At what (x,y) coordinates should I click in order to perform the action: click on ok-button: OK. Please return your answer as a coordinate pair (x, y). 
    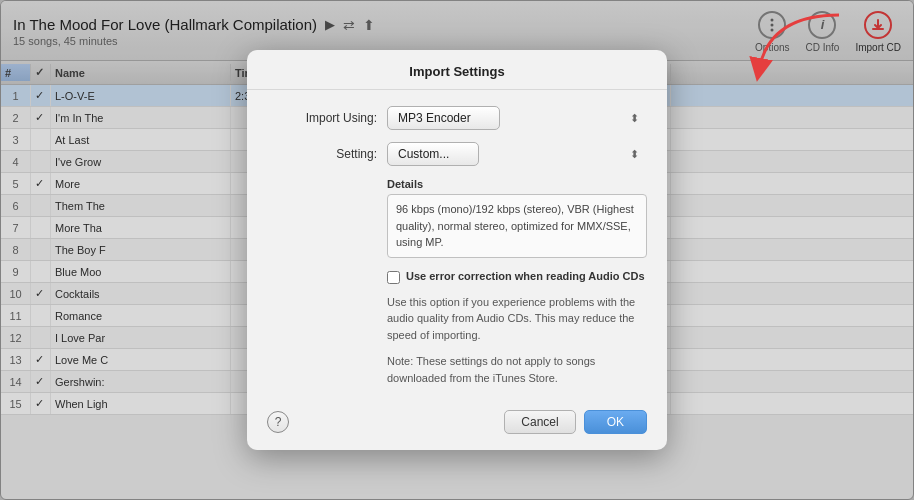
    Looking at the image, I should click on (616, 422).